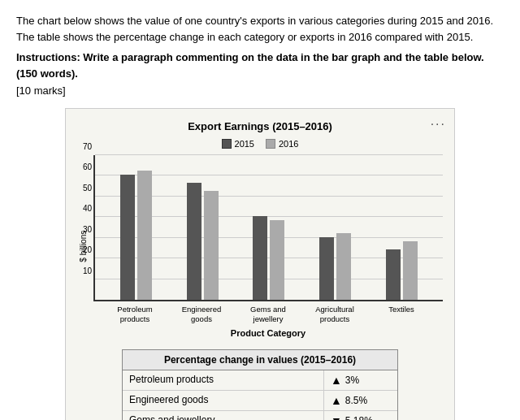 This screenshot has height=420, width=520. Describe the element at coordinates (288, 144) in the screenshot. I see `legend-label-2016: 2016` at that location.